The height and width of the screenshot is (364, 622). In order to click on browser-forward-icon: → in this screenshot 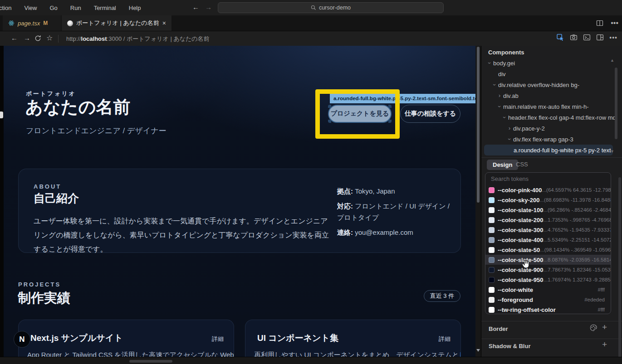, I will do `click(27, 38)`.